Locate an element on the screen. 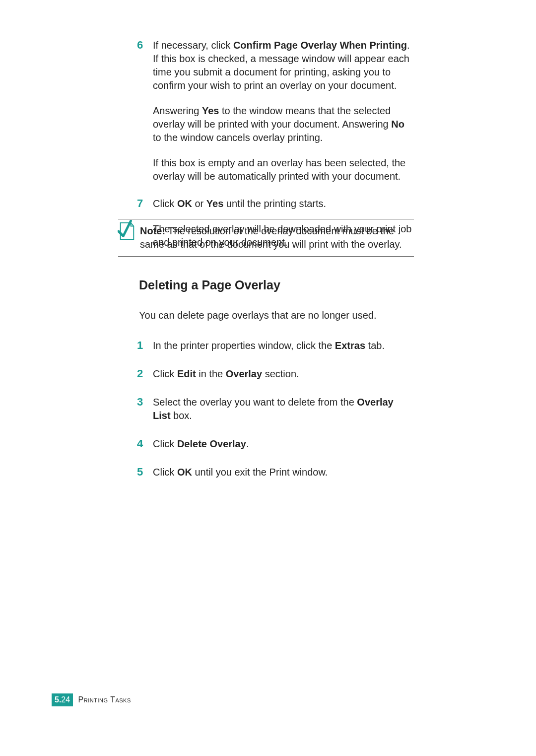  step-1: 1 In the printer properties window, clic… is located at coordinates (275, 345).